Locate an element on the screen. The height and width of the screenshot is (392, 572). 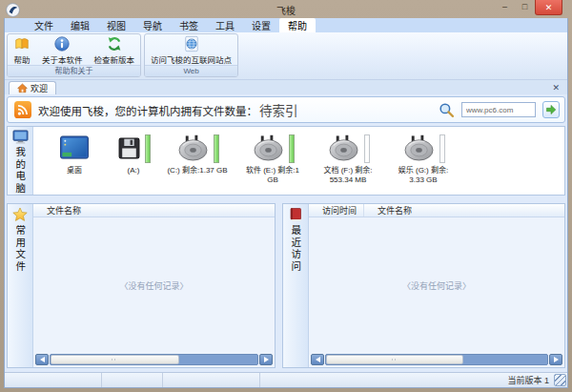
about-label: 关于本软件 is located at coordinates (63, 59).